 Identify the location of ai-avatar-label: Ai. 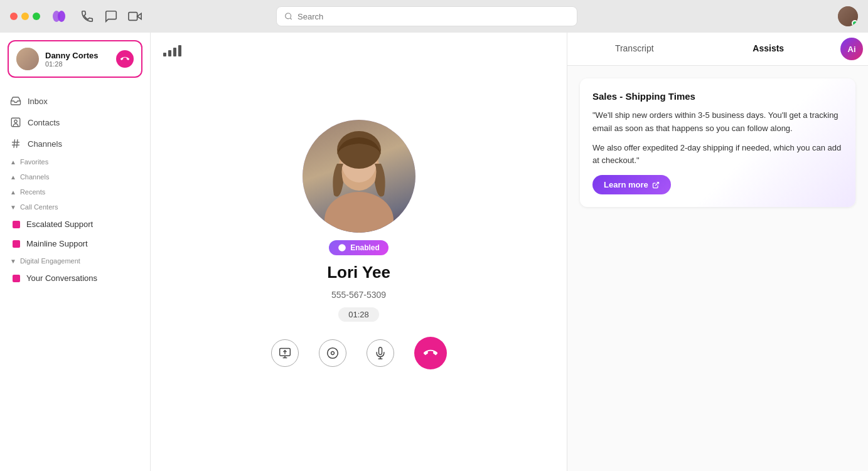
(852, 49).